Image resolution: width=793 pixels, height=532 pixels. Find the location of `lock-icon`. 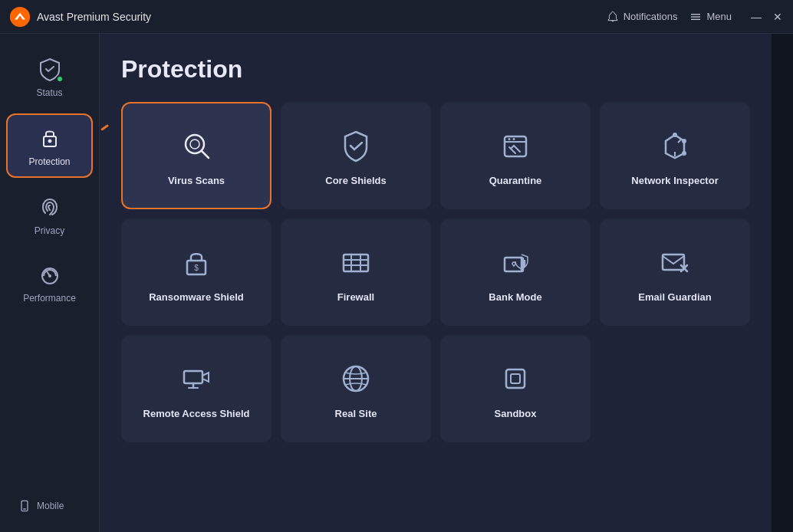

lock-icon is located at coordinates (50, 138).